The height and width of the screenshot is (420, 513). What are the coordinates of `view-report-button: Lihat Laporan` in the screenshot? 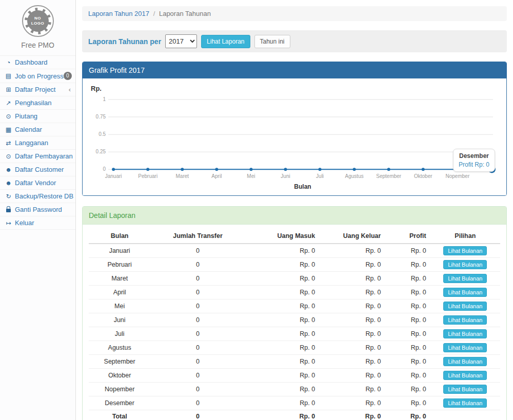 It's located at (226, 42).